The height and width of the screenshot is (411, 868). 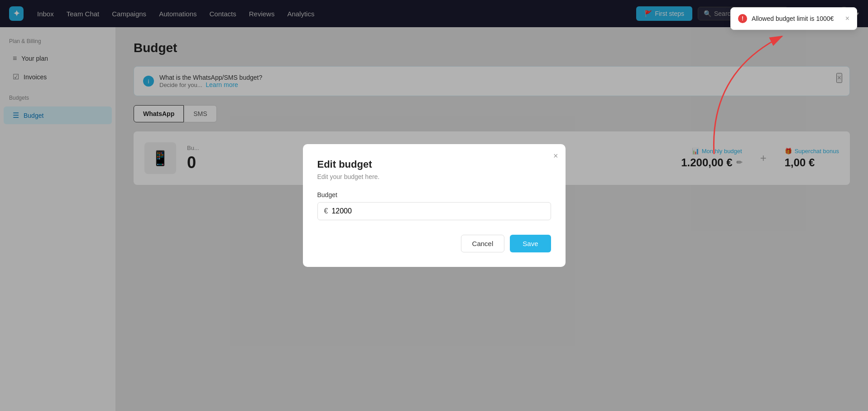 What do you see at coordinates (437, 211) in the screenshot?
I see `budget-input` at bounding box center [437, 211].